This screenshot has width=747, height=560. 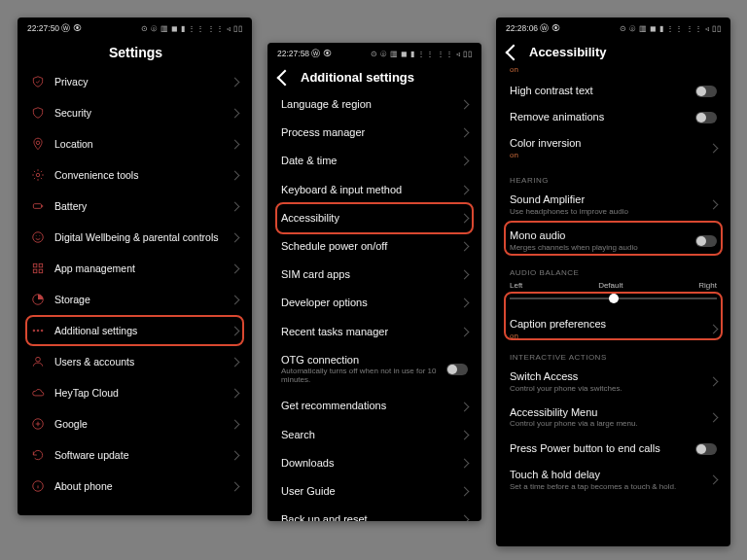 I want to click on row-label: Press Power button to end calls, so click(x=597, y=449).